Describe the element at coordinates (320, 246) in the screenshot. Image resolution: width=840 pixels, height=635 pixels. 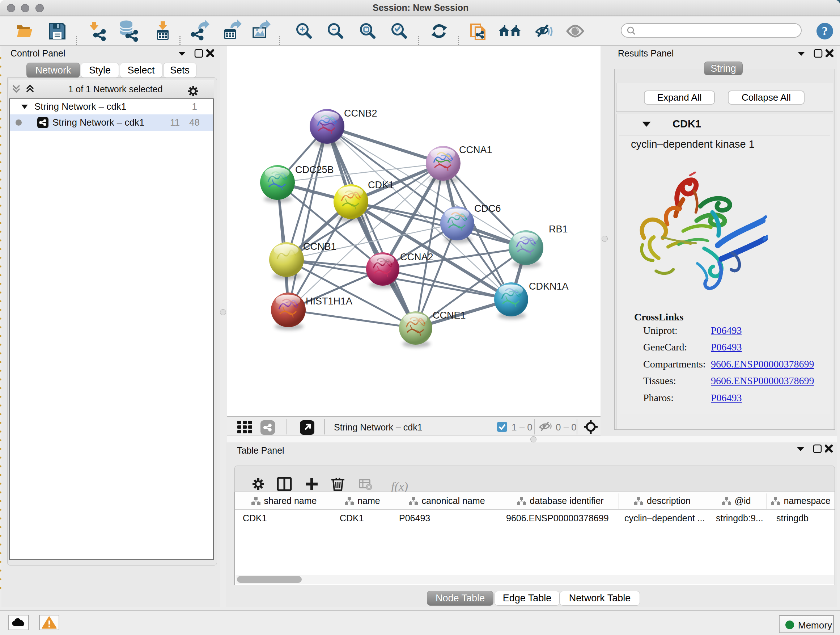
I see `svg-text: CCNB1` at that location.